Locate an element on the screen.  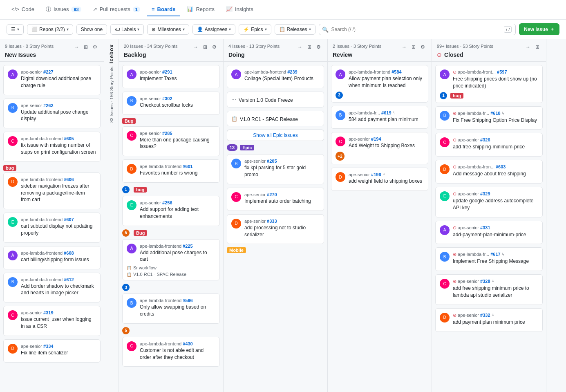
bug-badge: bug is located at coordinates (10, 168).